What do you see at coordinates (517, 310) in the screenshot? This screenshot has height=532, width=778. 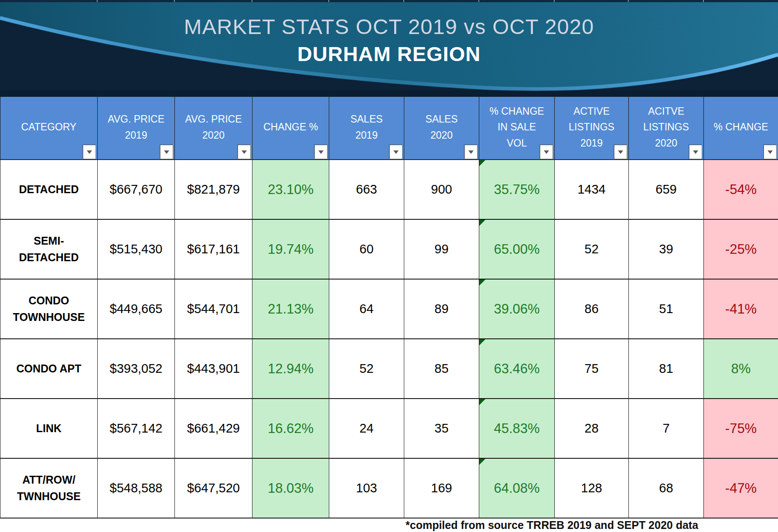 I see `cell-condo-townhouse-pct-change-in-sale-vol: 39.06%` at bounding box center [517, 310].